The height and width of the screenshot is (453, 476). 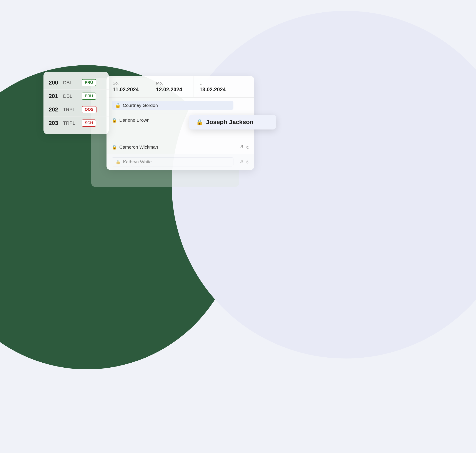 What do you see at coordinates (180, 162) in the screenshot?
I see `booking-row-4: 🔒 Kathryn White ↺ ⎋` at bounding box center [180, 162].